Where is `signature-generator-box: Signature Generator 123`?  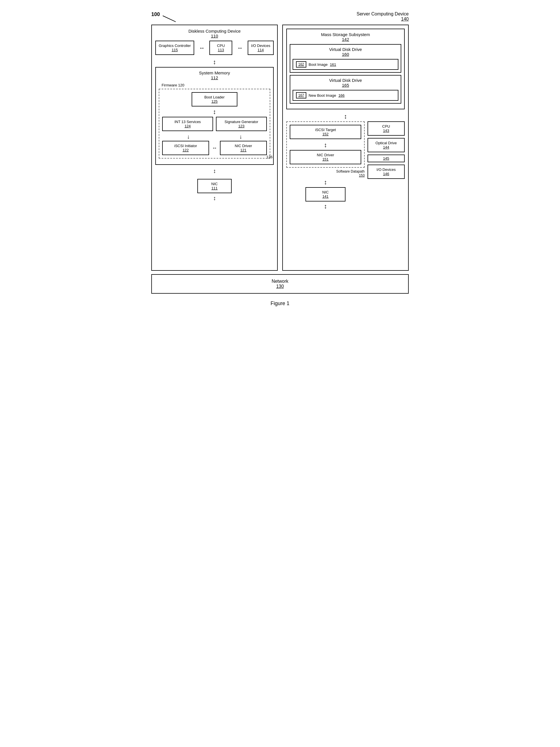 signature-generator-box: Signature Generator 123 is located at coordinates (242, 124).